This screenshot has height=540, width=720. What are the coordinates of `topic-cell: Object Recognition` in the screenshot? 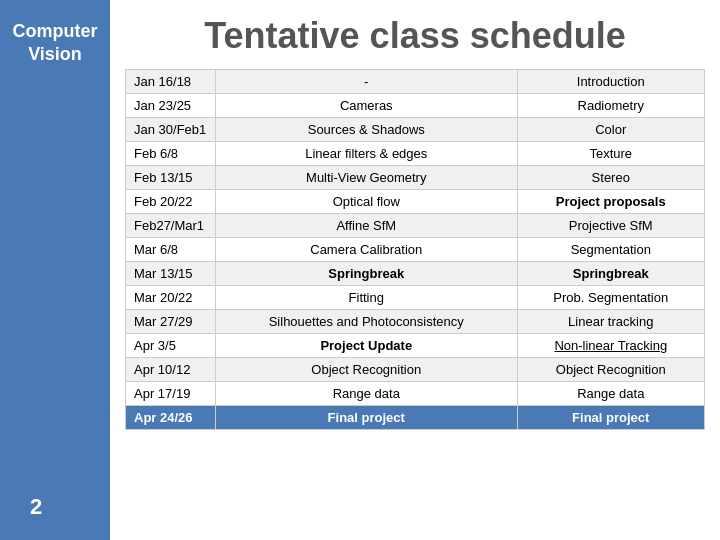 It's located at (367, 370).